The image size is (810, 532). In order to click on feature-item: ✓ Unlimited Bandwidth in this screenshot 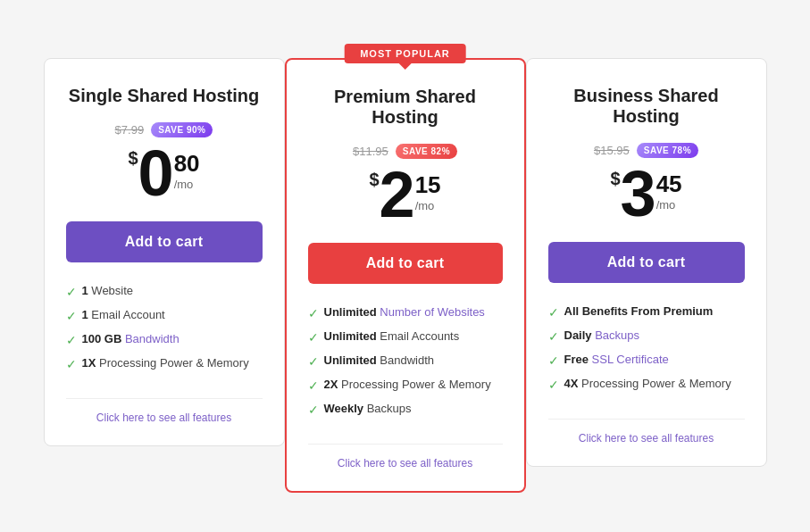, I will do `click(405, 361)`.